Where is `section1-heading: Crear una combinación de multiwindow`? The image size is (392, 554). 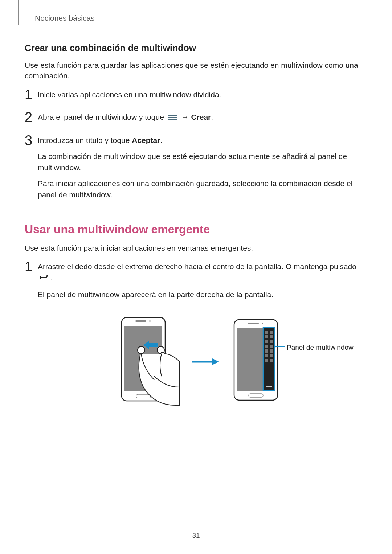
section1-heading: Crear una combinación de multiwindow is located at coordinates (196, 48).